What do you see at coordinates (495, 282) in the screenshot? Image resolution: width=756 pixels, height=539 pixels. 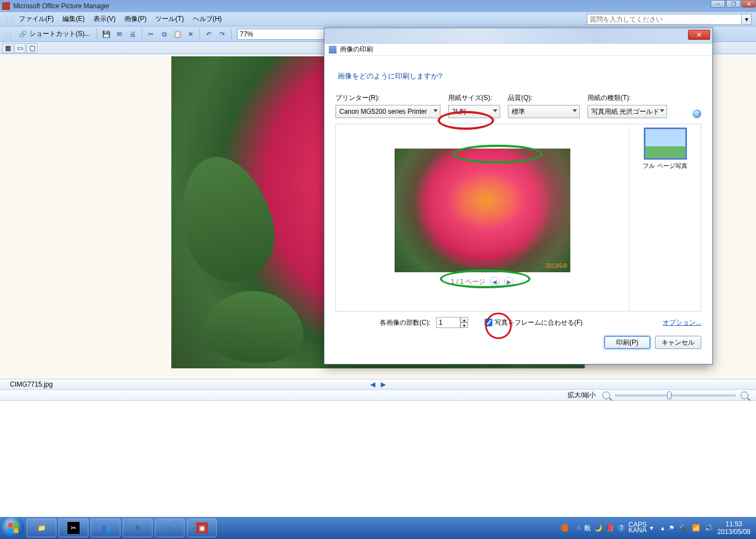 I see `pager-prev-button: ◀` at bounding box center [495, 282].